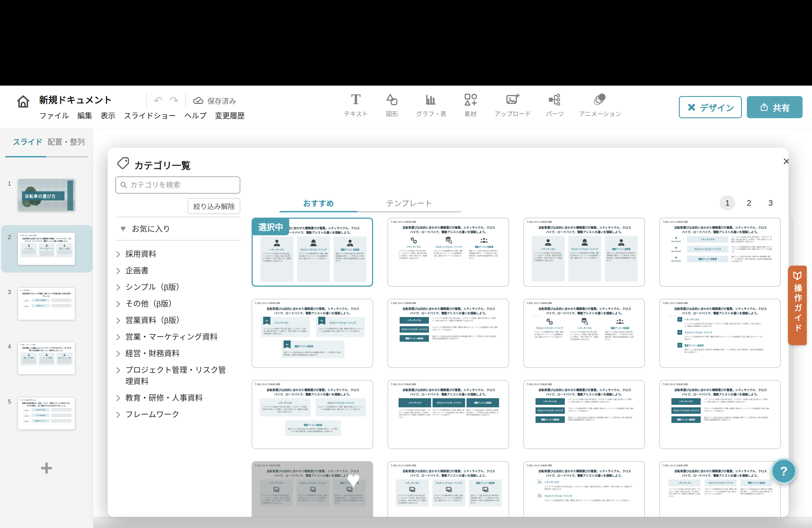  What do you see at coordinates (46, 304) in the screenshot?
I see `slide-thumbnail-3: サイズ感の確認自転車選びではサイズが重要。適正サイズで快適な乗り心地を実現しまし…` at bounding box center [46, 304].